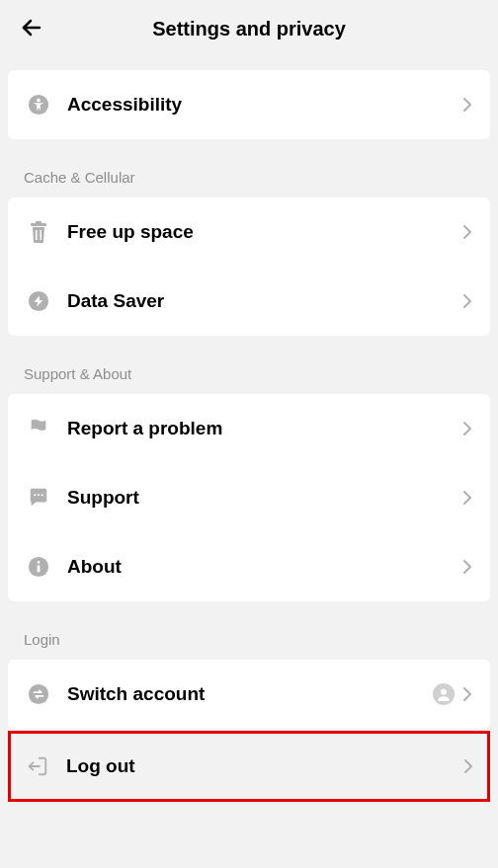 This screenshot has height=868, width=498. Describe the element at coordinates (249, 694) in the screenshot. I see `row-switch-account: Switch account` at that location.